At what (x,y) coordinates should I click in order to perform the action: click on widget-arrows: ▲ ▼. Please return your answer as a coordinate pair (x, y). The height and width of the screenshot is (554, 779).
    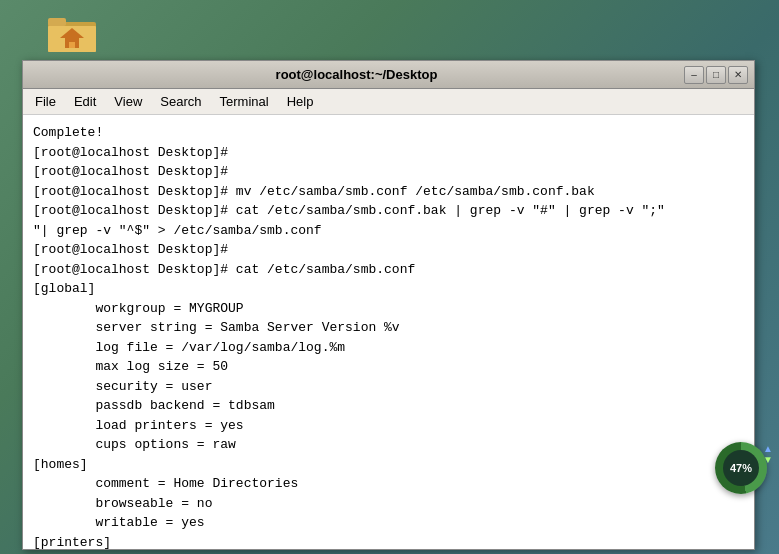
    Looking at the image, I should click on (768, 454).